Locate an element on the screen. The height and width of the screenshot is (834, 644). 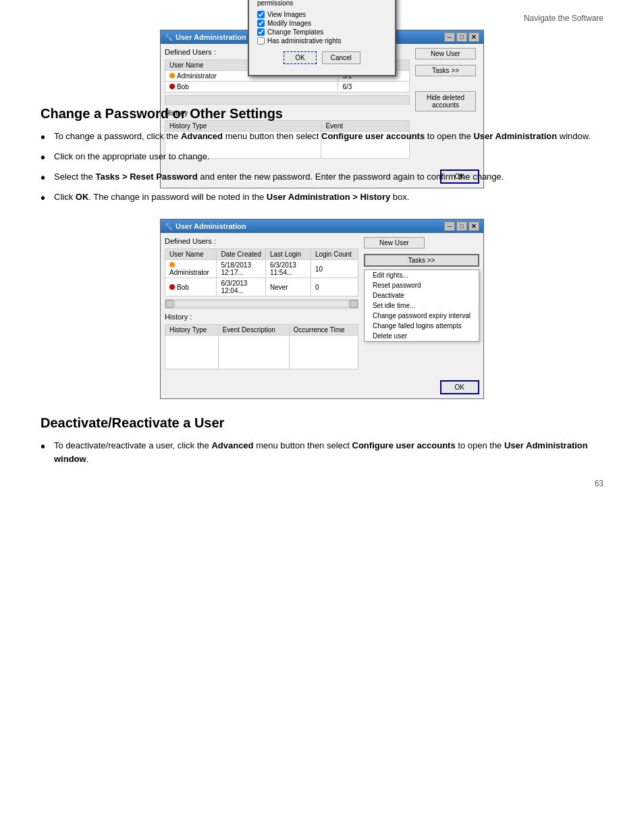
close-button-1: ✕ is located at coordinates (474, 37).